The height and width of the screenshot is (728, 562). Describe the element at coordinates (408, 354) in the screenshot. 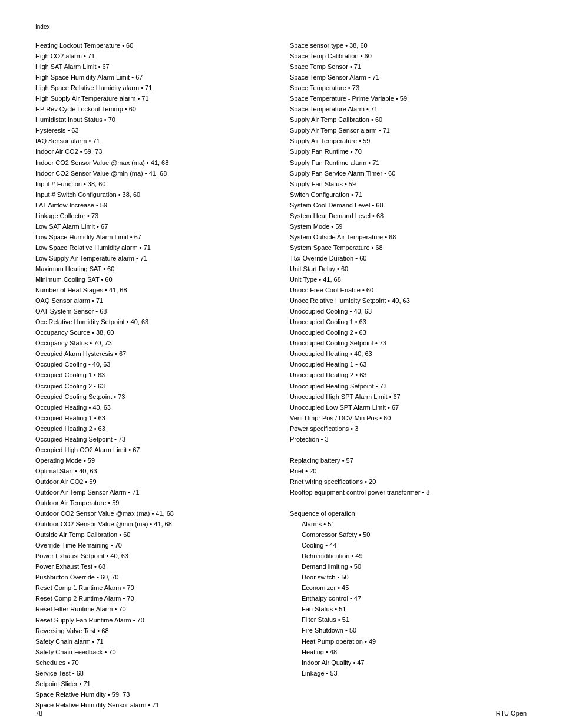

I see `list-item: Unoccupied Heating • 40, 63` at that location.